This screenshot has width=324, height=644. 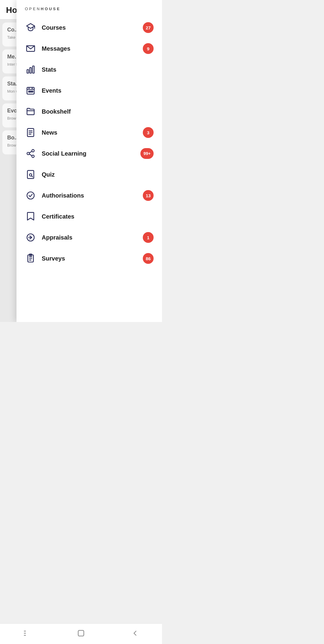 I want to click on bar-chart-icon, so click(x=31, y=70).